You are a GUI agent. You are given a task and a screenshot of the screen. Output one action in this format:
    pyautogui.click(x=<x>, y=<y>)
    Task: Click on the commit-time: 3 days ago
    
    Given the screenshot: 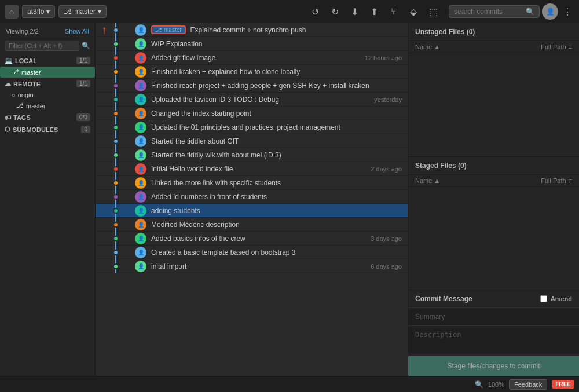 What is the action you would take?
    pyautogui.click(x=386, y=239)
    